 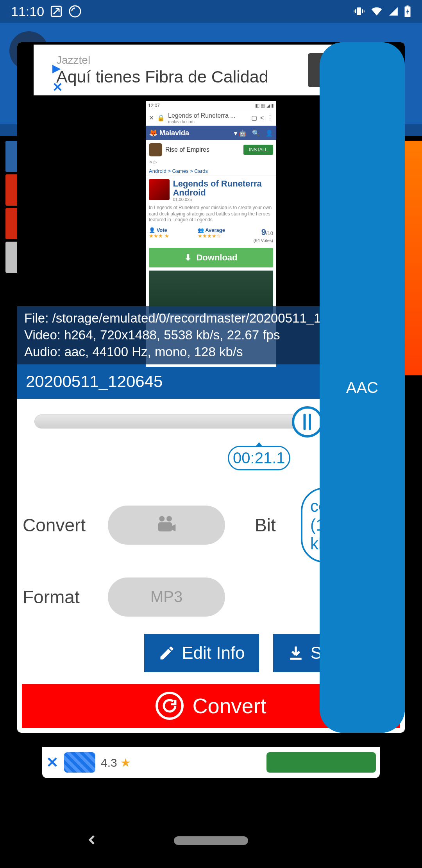 What do you see at coordinates (166, 525) in the screenshot?
I see `convert-video-option` at bounding box center [166, 525].